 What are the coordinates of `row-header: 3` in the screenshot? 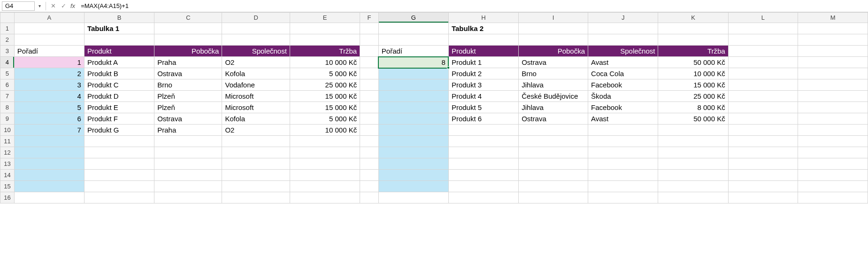 It's located at (8, 51).